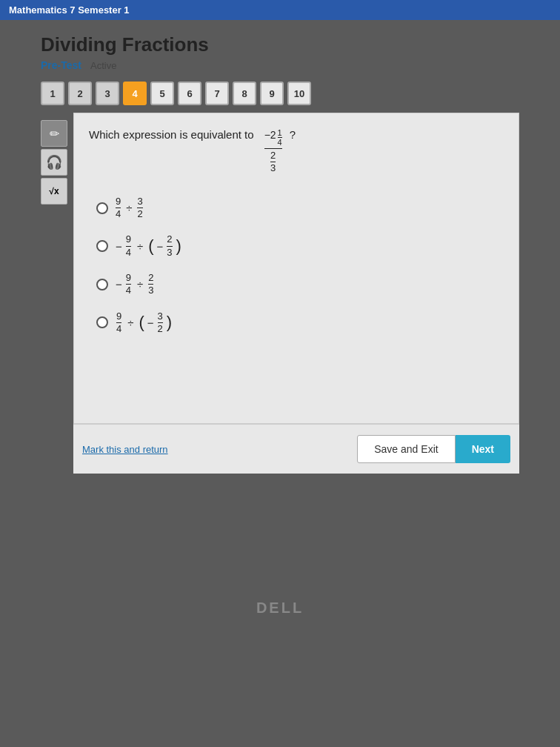 The height and width of the screenshot is (747, 560). What do you see at coordinates (54, 162) in the screenshot?
I see `headphone-tool: 🎧` at bounding box center [54, 162].